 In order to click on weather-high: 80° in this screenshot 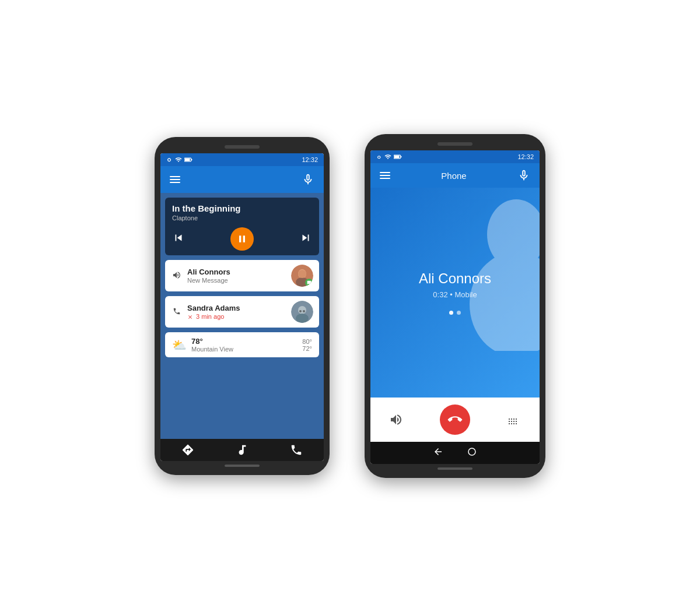, I will do `click(307, 342)`.